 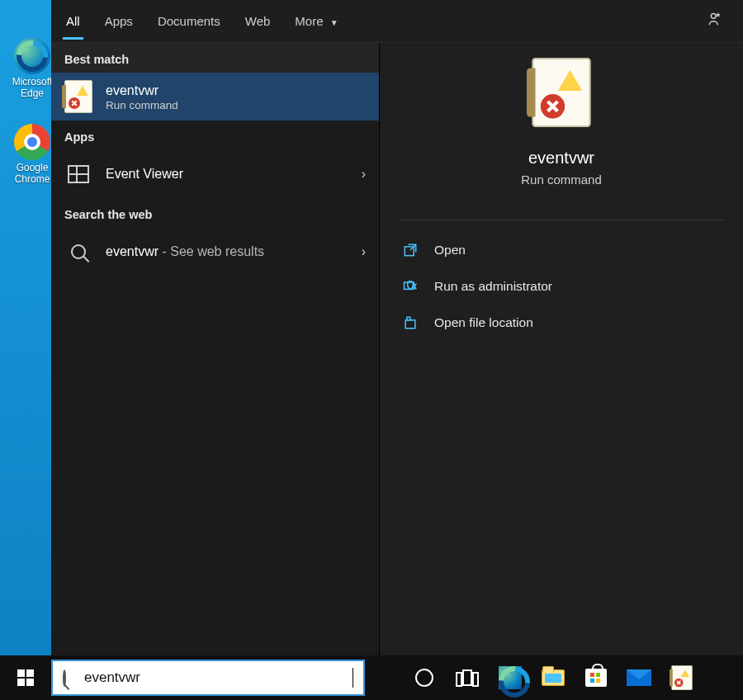 What do you see at coordinates (142, 91) in the screenshot?
I see `result-title: eventvwr` at bounding box center [142, 91].